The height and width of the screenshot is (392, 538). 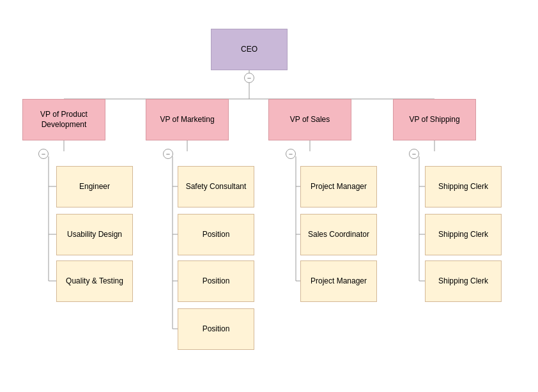 What do you see at coordinates (95, 235) in the screenshot?
I see `usability-node: Usability Design` at bounding box center [95, 235].